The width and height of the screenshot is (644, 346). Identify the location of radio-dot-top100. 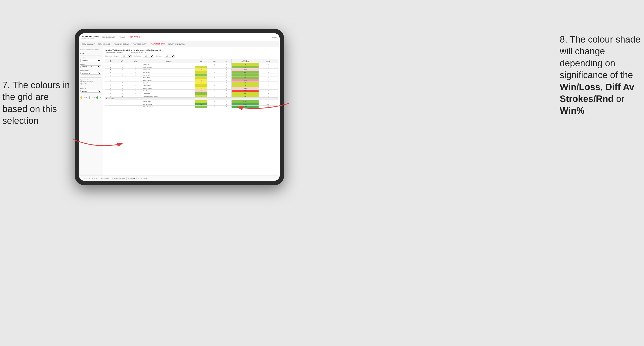
(81, 84).